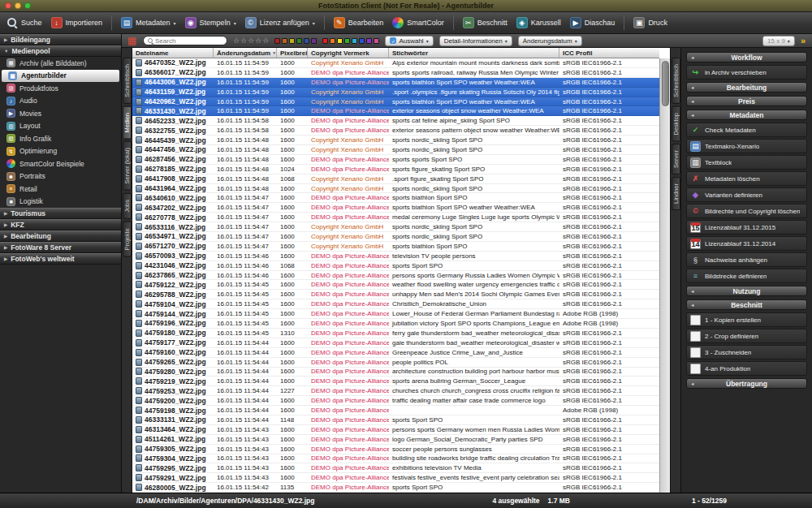  What do you see at coordinates (60, 88) in the screenshot?
I see `sidebar-item-produktfotos: ▨Produktfotos` at bounding box center [60, 88].